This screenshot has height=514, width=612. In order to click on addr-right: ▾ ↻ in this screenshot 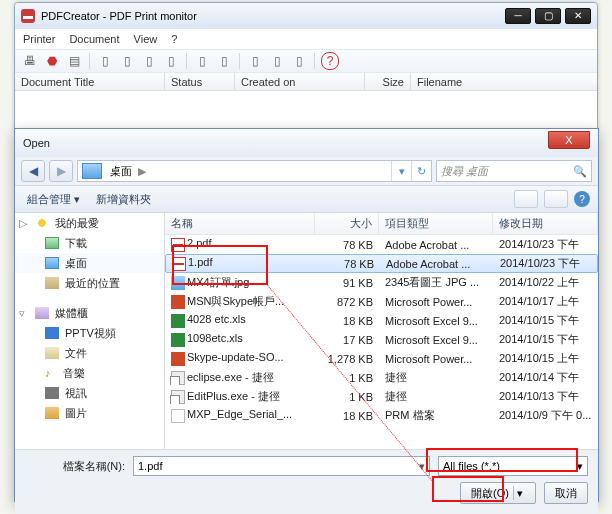, I will do `click(411, 171)`.